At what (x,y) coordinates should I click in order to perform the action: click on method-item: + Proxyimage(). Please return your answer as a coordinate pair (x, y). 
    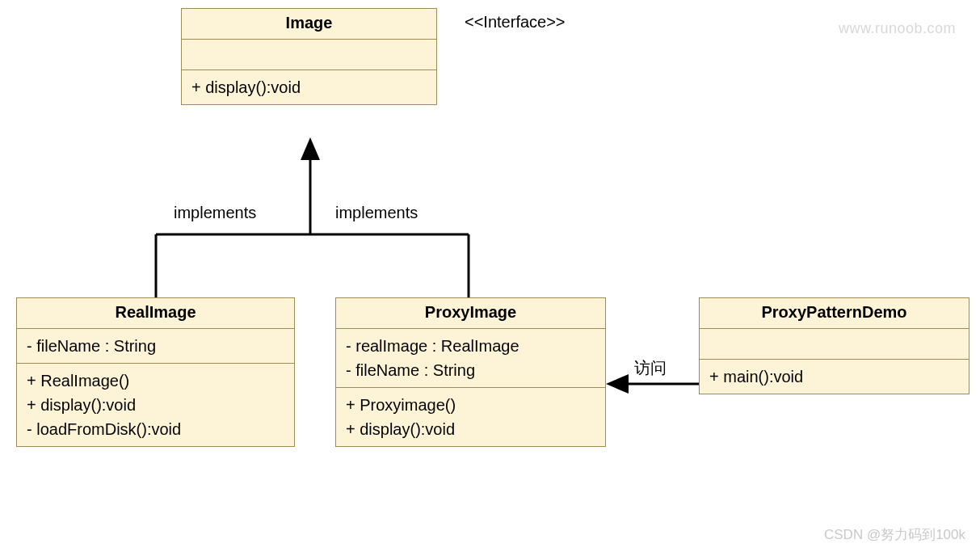
    Looking at the image, I should click on (470, 405).